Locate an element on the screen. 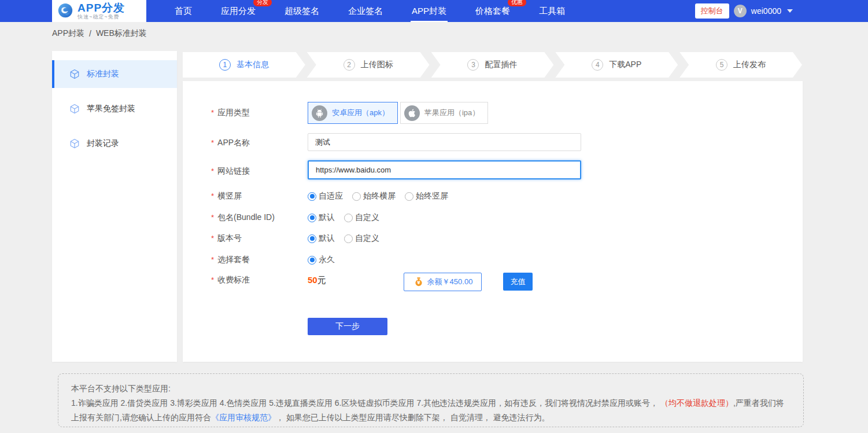 The height and width of the screenshot is (433, 868). step-wizard: 1 基本信息 2 上传图标 3 配置插件 4 下载APP 5 上传发布 is located at coordinates (493, 65).